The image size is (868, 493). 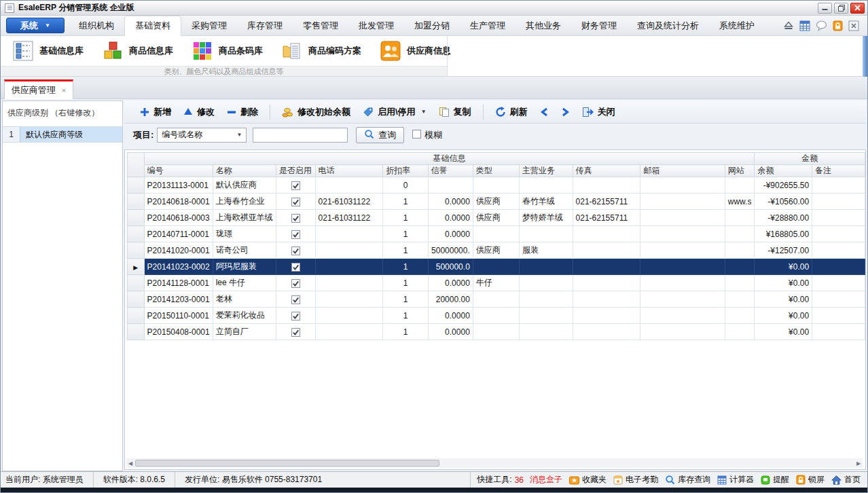 What do you see at coordinates (607, 171) in the screenshot?
I see `column-header-9: 传真` at bounding box center [607, 171].